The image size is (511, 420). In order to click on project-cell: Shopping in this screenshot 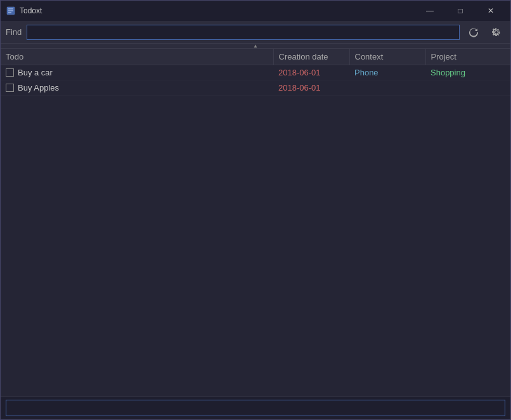, I will do `click(468, 73)`.